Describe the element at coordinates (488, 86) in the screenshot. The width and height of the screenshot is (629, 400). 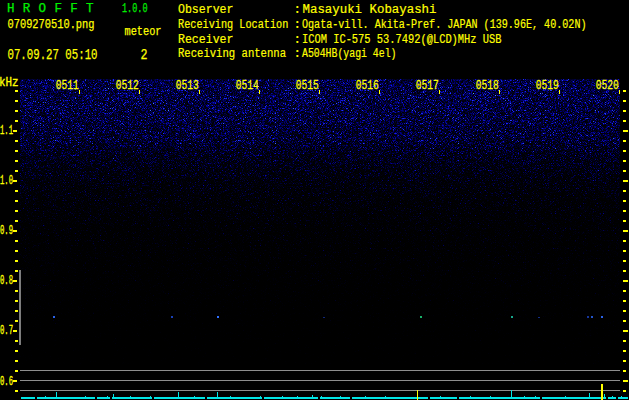
I see `svg-text: 0518` at that location.